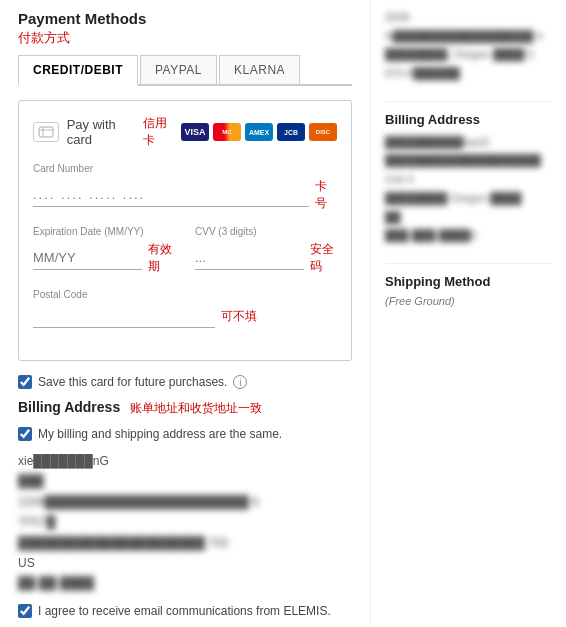  I want to click on discover-logo: DISC, so click(323, 132).